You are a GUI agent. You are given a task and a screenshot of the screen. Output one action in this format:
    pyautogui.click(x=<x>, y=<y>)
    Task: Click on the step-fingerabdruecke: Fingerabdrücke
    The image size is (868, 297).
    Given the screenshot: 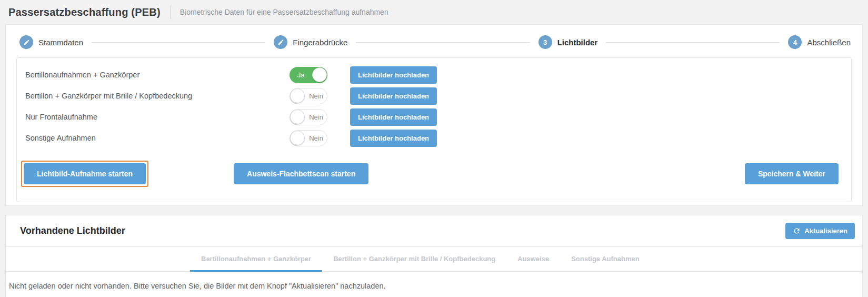 What is the action you would take?
    pyautogui.click(x=311, y=42)
    